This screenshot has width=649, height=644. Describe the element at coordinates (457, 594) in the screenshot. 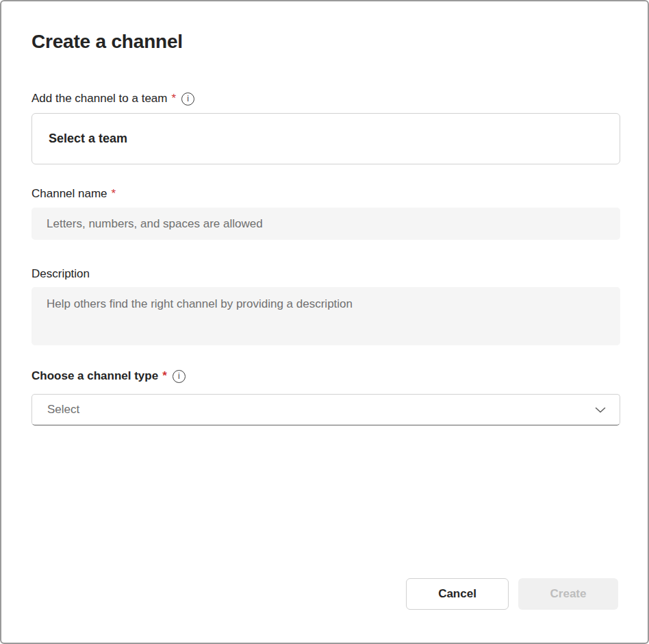

I see `cancel-button: Cancel` at that location.